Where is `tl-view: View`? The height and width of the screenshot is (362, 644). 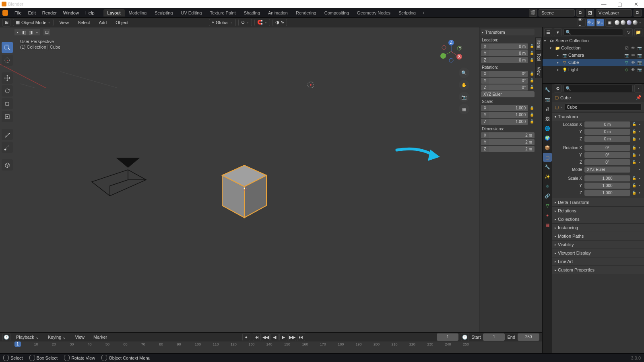
tl-view: View is located at coordinates (80, 337).